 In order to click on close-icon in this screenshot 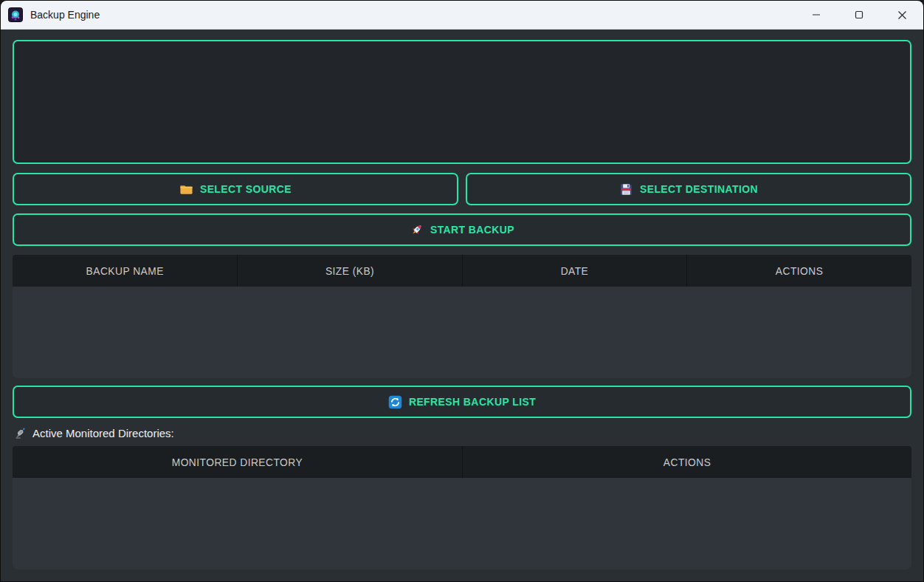, I will do `click(902, 15)`.